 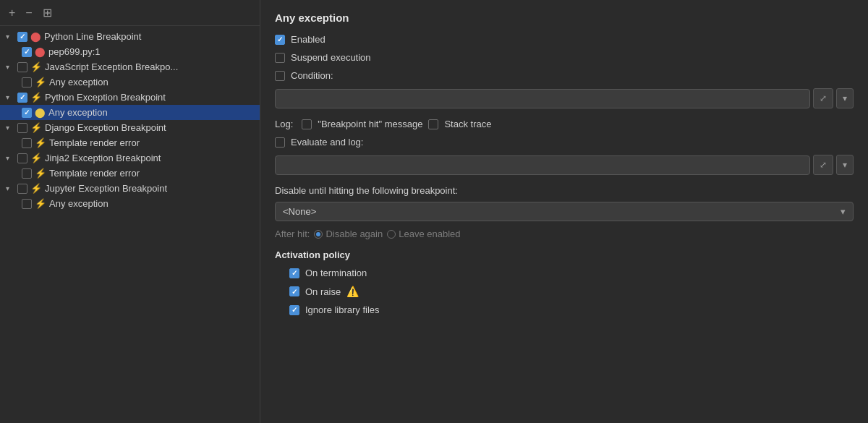 I want to click on evaluate-log-input, so click(x=542, y=165).